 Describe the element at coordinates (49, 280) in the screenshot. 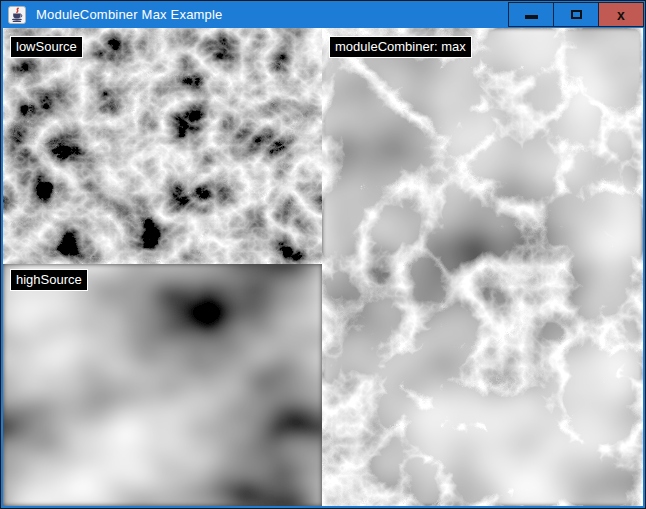

I see `panel-label-highsource: highSource` at that location.